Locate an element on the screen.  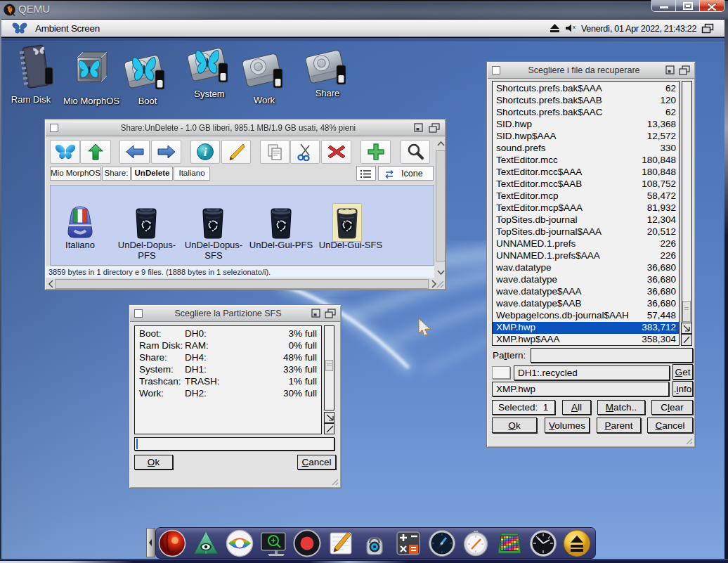
svg-text: i is located at coordinates (205, 152).